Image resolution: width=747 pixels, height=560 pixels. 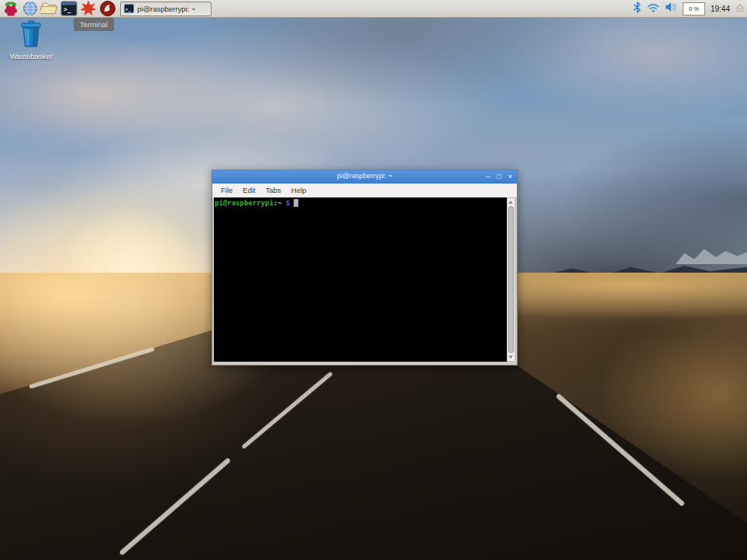 I want to click on terminal-titlebar: pi@raspberrypi: ~ – □ ×, so click(x=364, y=177).